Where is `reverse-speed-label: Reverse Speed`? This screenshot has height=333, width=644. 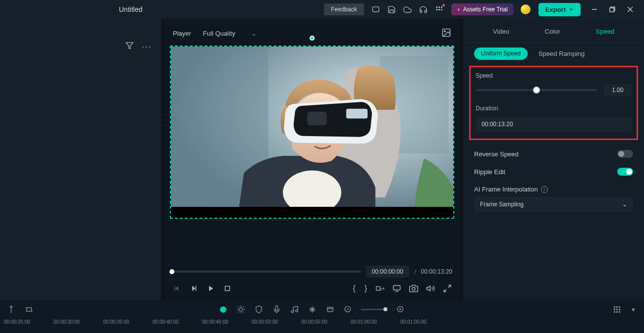
reverse-speed-label: Reverse Speed is located at coordinates (496, 154).